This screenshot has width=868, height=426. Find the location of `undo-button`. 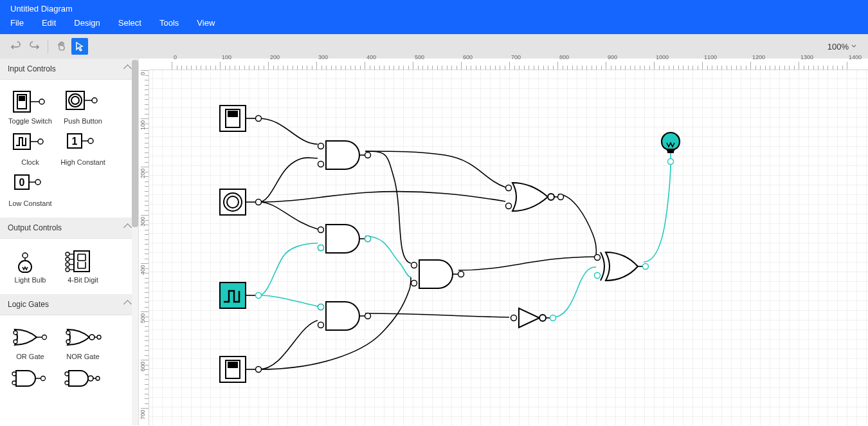

undo-button is located at coordinates (16, 46).